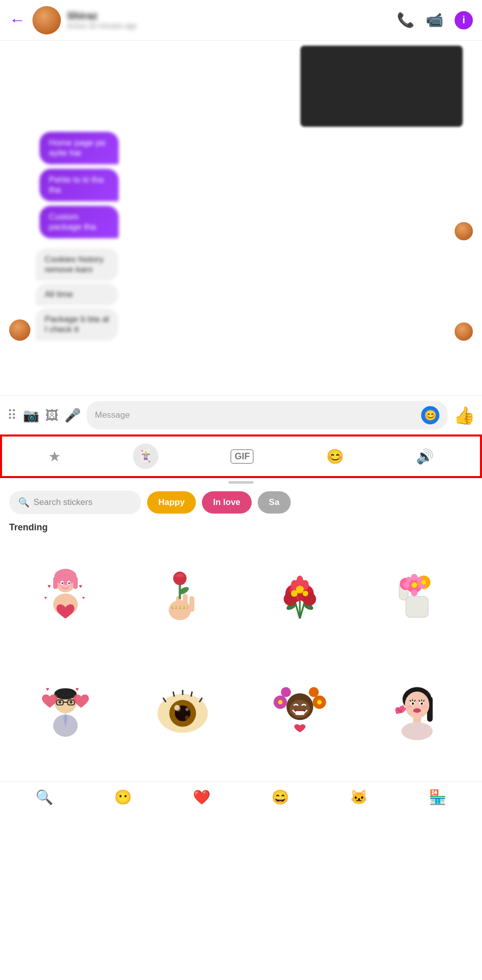  I want to click on contact-name: Shiraz, so click(232, 16).